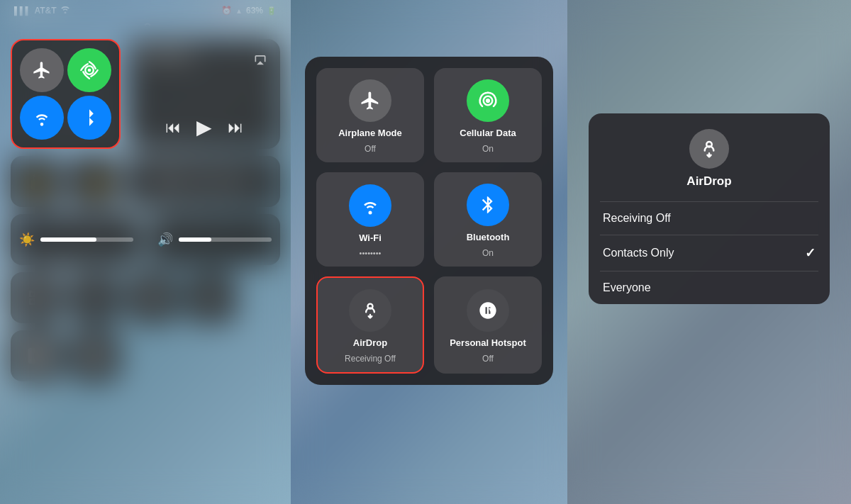 Image resolution: width=851 pixels, height=504 pixels. What do you see at coordinates (89, 70) in the screenshot?
I see `cellular-btn` at bounding box center [89, 70].